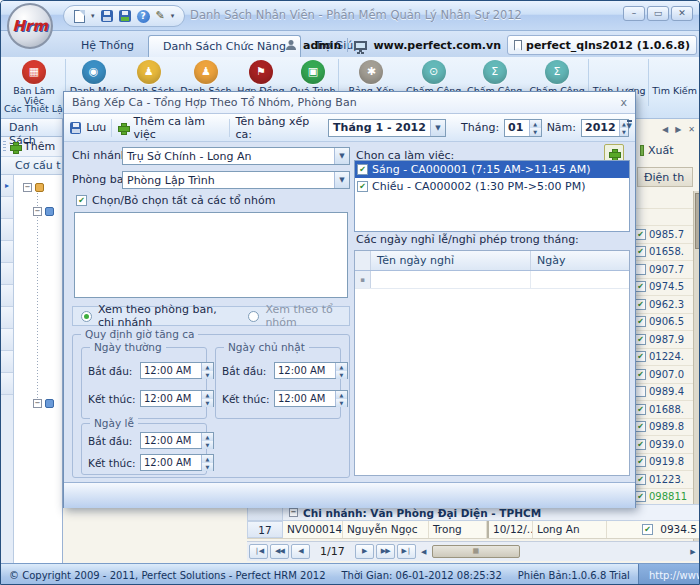 The image size is (700, 585). What do you see at coordinates (34, 82) in the screenshot?
I see `ribbon-item-ban-lam-viec: ▦ Bàn Làm Việc` at bounding box center [34, 82].